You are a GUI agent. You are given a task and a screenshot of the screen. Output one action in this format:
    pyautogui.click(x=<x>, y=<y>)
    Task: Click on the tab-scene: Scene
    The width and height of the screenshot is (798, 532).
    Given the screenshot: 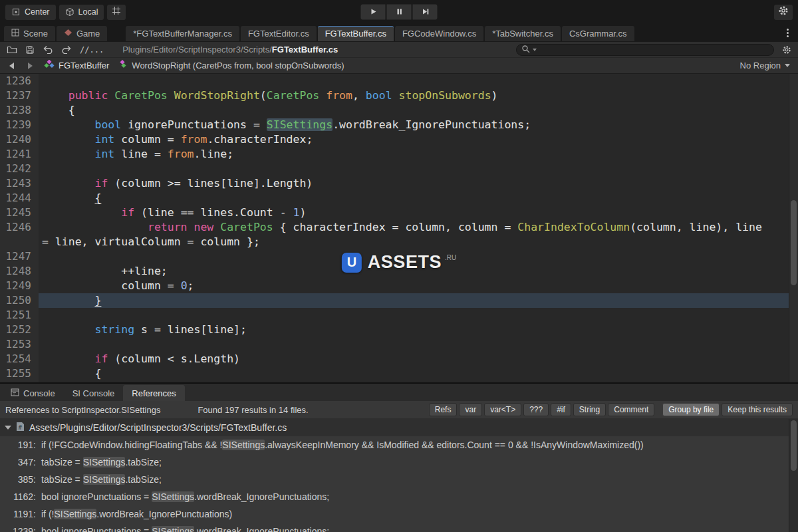 What is the action you would take?
    pyautogui.click(x=29, y=33)
    